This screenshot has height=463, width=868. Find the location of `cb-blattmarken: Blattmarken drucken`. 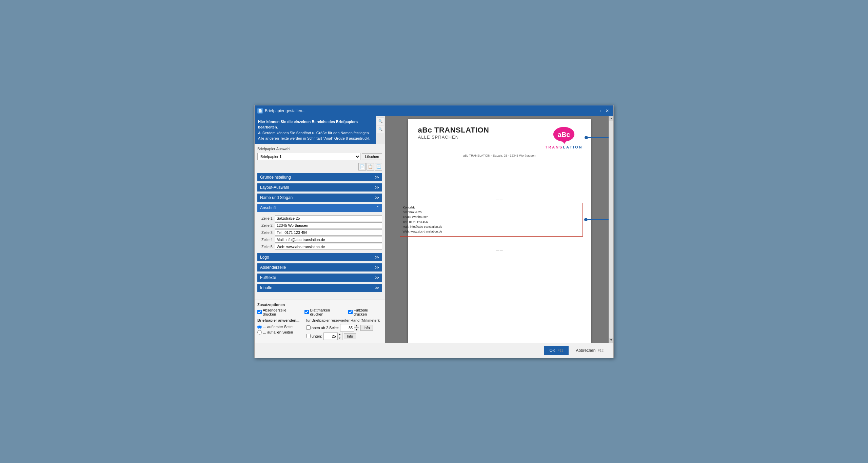

cb-blattmarken: Blattmarken drucken is located at coordinates (324, 312).